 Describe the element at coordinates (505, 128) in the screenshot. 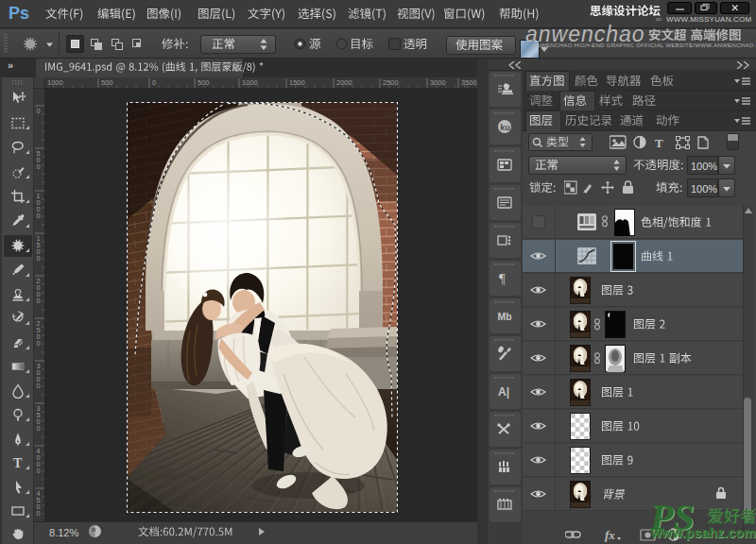

I see `svg-text: ku` at that location.